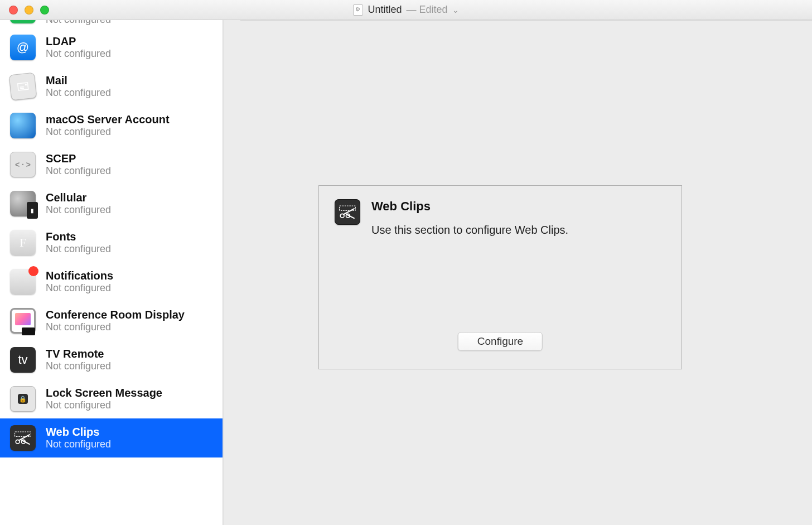  What do you see at coordinates (23, 22) in the screenshot?
I see `partial-item-icon` at bounding box center [23, 22].